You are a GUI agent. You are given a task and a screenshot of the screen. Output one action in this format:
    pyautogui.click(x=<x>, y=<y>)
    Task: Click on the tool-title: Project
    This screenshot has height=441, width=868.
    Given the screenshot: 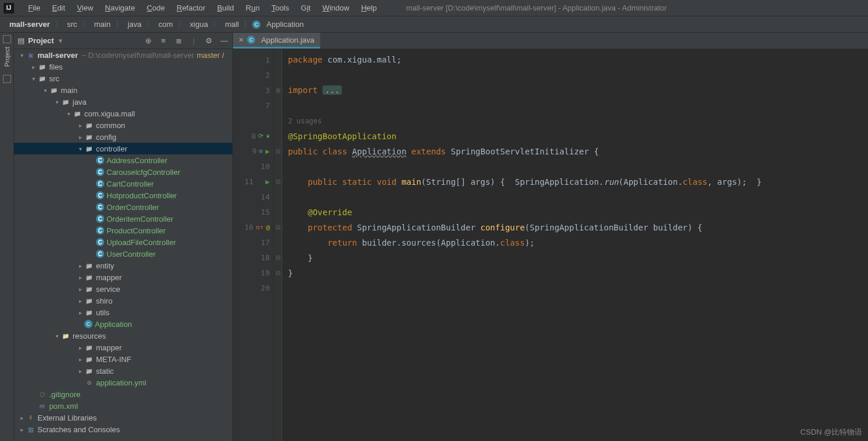 What is the action you would take?
    pyautogui.click(x=41, y=41)
    